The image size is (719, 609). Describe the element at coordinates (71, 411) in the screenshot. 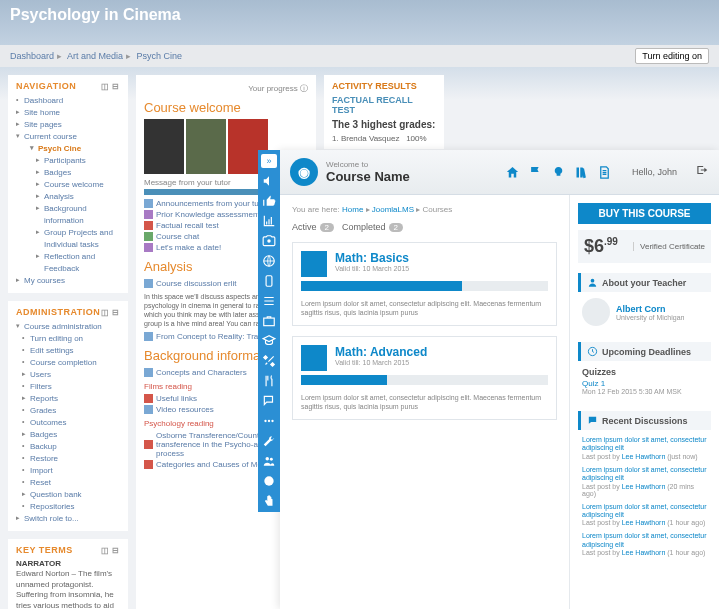

I see `admin-item: Grades` at that location.